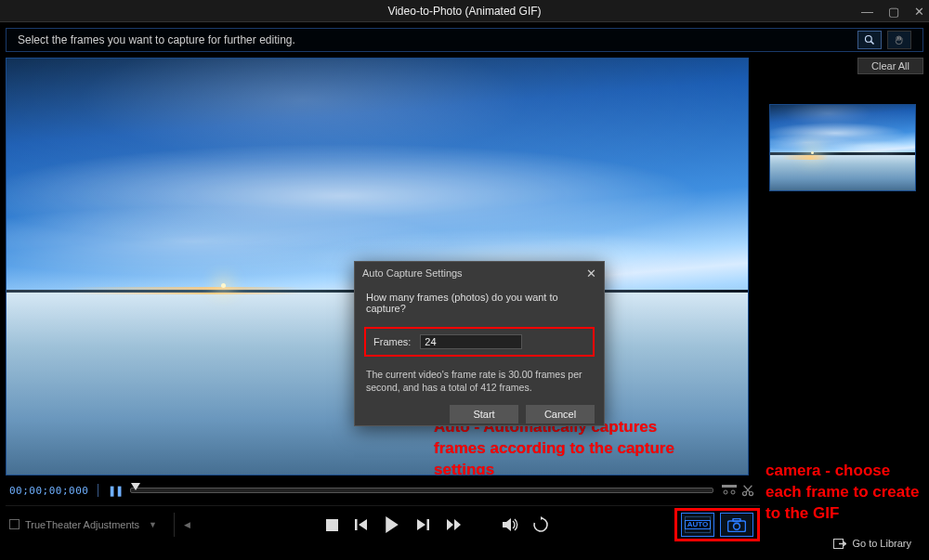 The image size is (929, 560). What do you see at coordinates (392, 342) in the screenshot?
I see `frames-label: Frames:` at bounding box center [392, 342].